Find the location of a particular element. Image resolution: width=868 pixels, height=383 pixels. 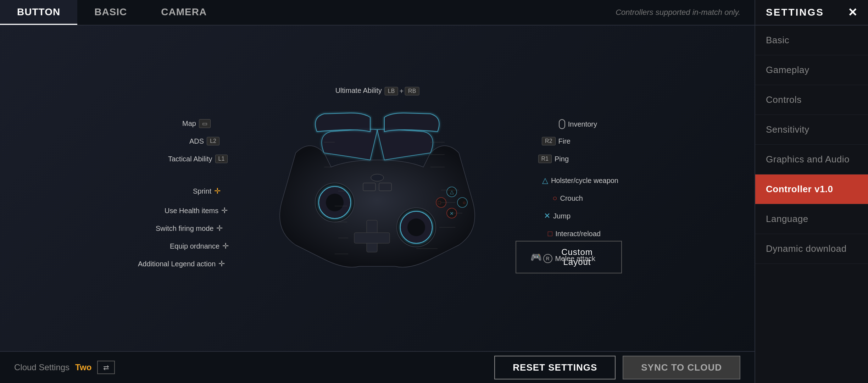

label-interact: □ Interact/reload is located at coordinates (574, 234).